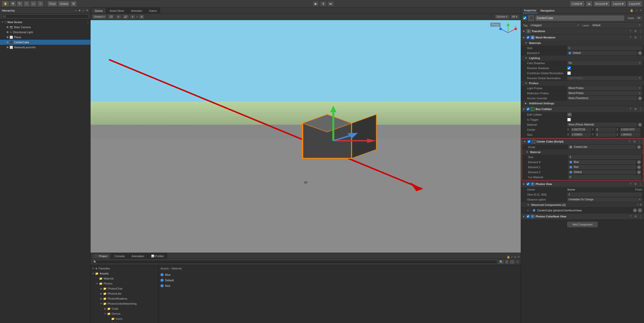  Describe the element at coordinates (606, 135) in the screenshot. I see `bc-size-y-input` at that location.